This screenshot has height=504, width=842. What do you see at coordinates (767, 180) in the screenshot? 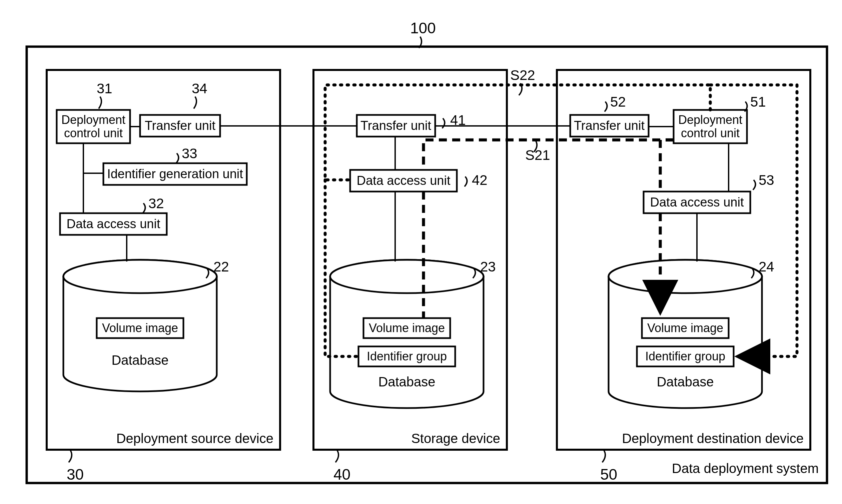
I see `ref-53: 53` at bounding box center [767, 180].